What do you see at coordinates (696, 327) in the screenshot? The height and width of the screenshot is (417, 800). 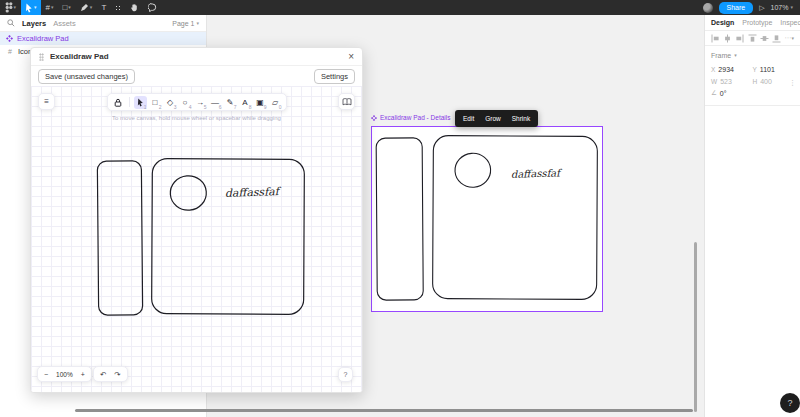 I see `vertical-scrollbar` at bounding box center [696, 327].